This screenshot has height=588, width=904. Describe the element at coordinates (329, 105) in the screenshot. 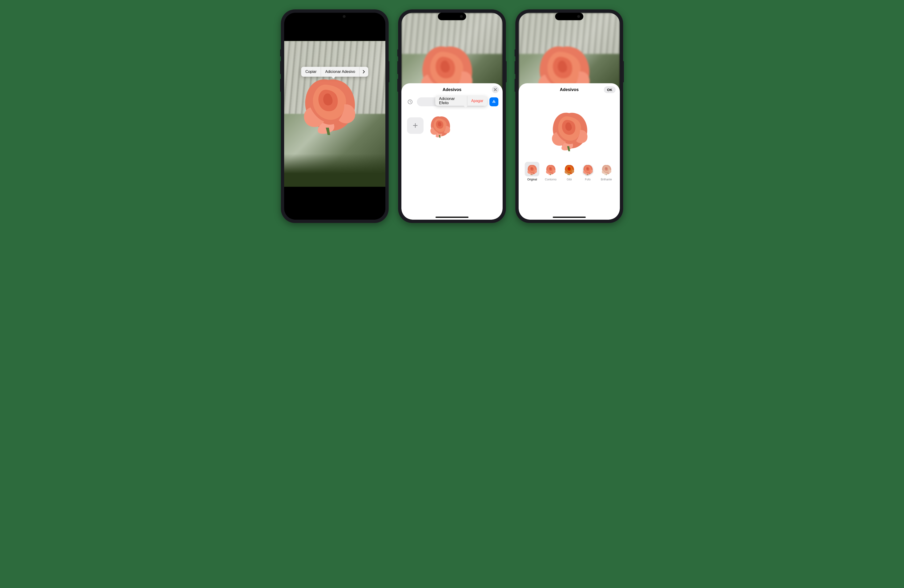

I see `rose-subject` at that location.